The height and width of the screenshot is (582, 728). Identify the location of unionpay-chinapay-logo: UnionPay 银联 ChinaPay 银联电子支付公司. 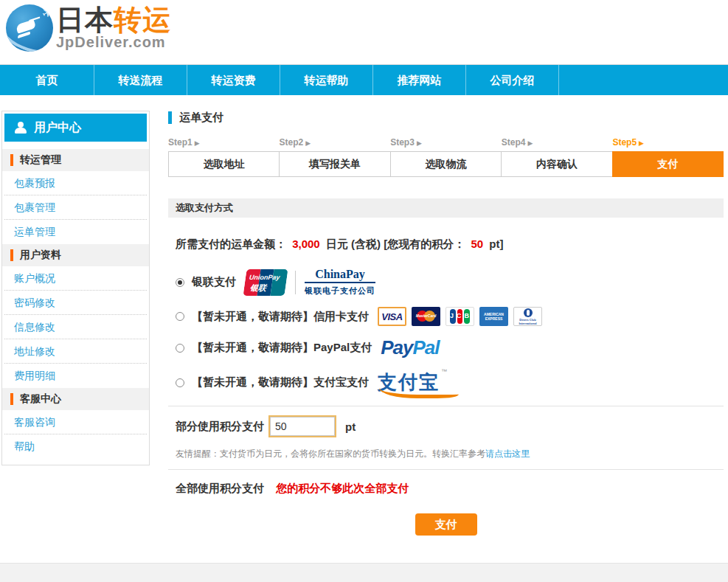
(310, 282).